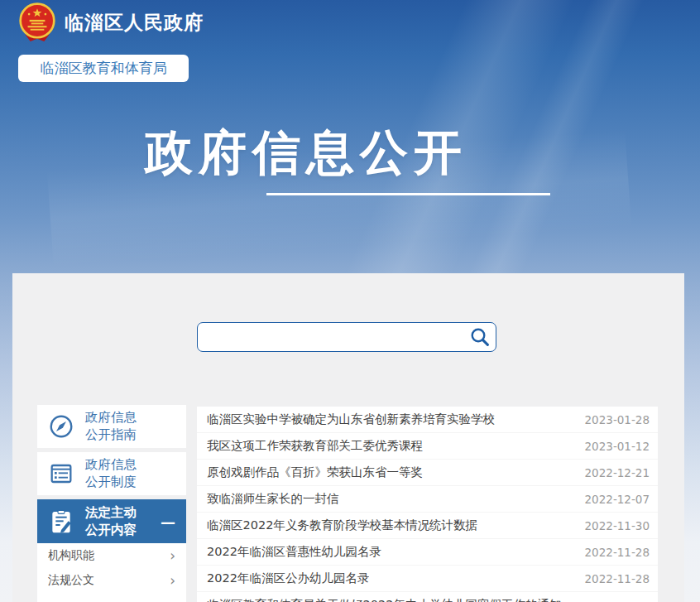  I want to click on document-list-icon, so click(61, 474).